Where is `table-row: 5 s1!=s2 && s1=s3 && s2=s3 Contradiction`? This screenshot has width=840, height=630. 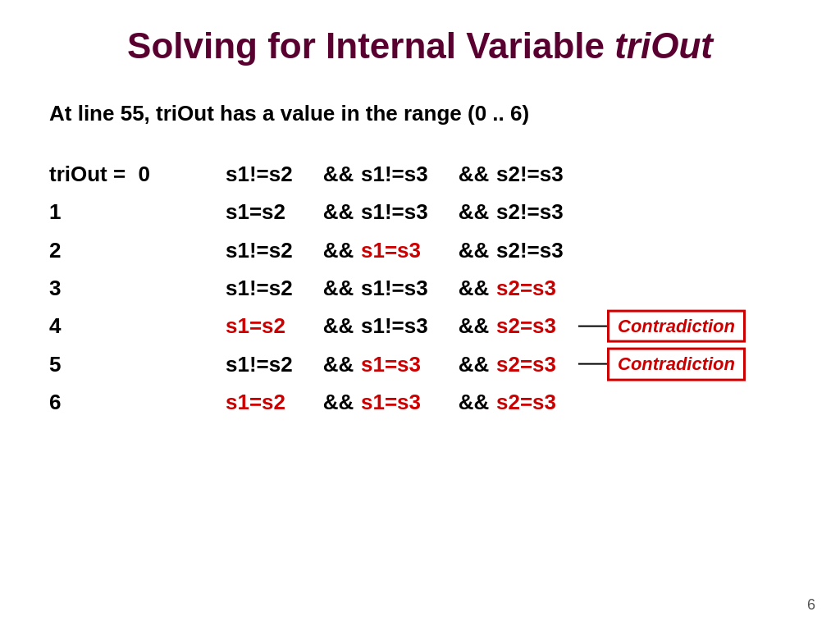 table-row: 5 s1!=s2 && s1=s3 && s2=s3 Contradiction is located at coordinates (420, 364).